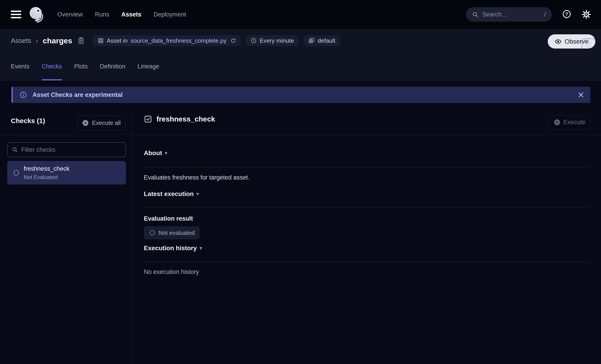  Describe the element at coordinates (170, 15) in the screenshot. I see `nav-item-deployment: Deployment` at that location.